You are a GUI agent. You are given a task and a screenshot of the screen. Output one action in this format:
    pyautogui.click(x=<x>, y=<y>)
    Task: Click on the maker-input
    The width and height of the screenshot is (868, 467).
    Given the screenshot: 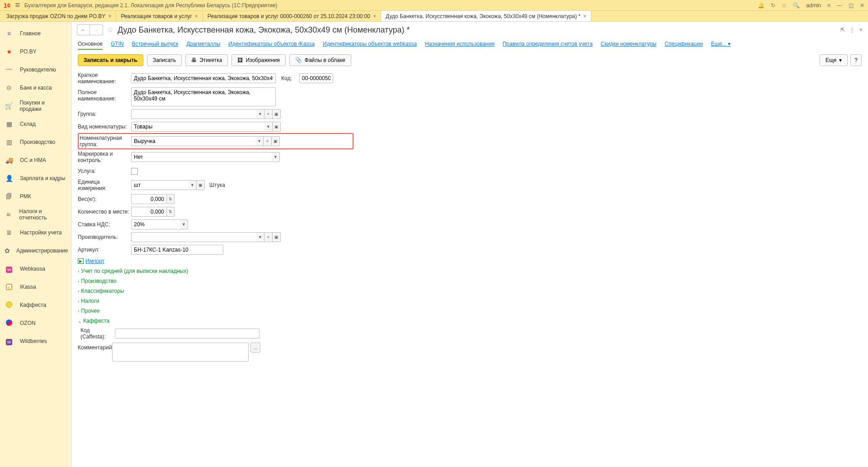 What is the action you would take?
    pyautogui.click(x=193, y=237)
    